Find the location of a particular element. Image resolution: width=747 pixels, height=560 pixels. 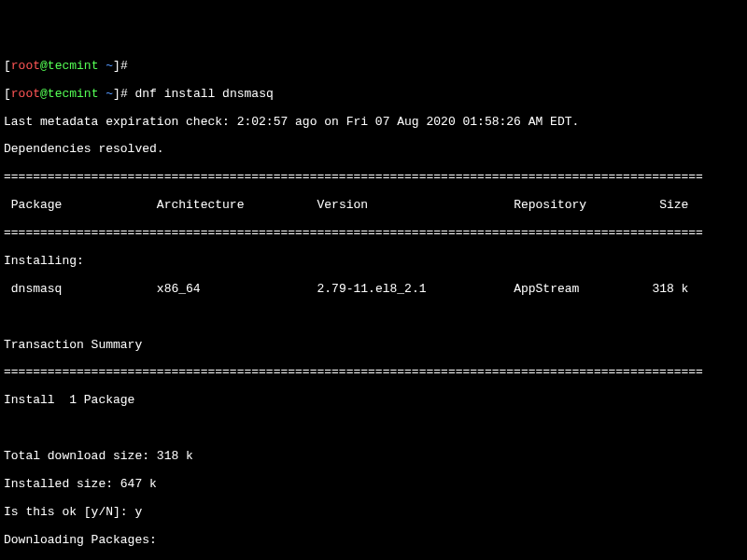

prompt-line-1: [root@tecmint ~]# is located at coordinates (374, 67).